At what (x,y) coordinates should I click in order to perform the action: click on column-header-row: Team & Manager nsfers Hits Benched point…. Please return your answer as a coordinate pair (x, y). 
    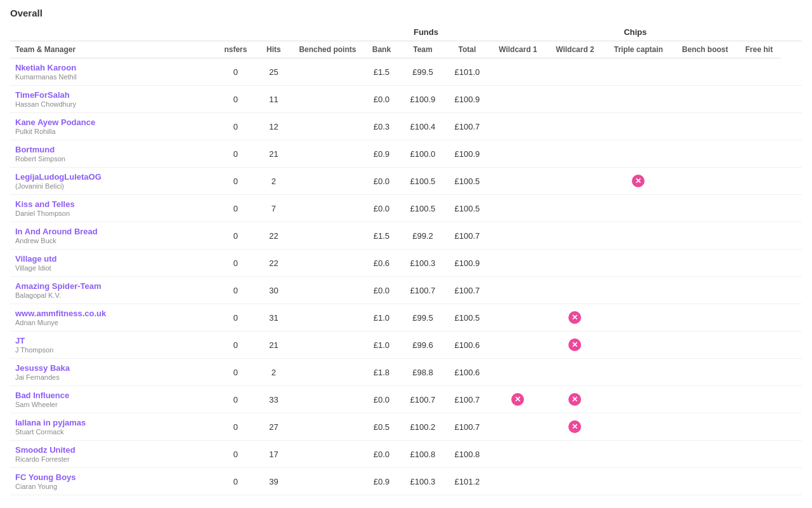
    Looking at the image, I should click on (406, 50).